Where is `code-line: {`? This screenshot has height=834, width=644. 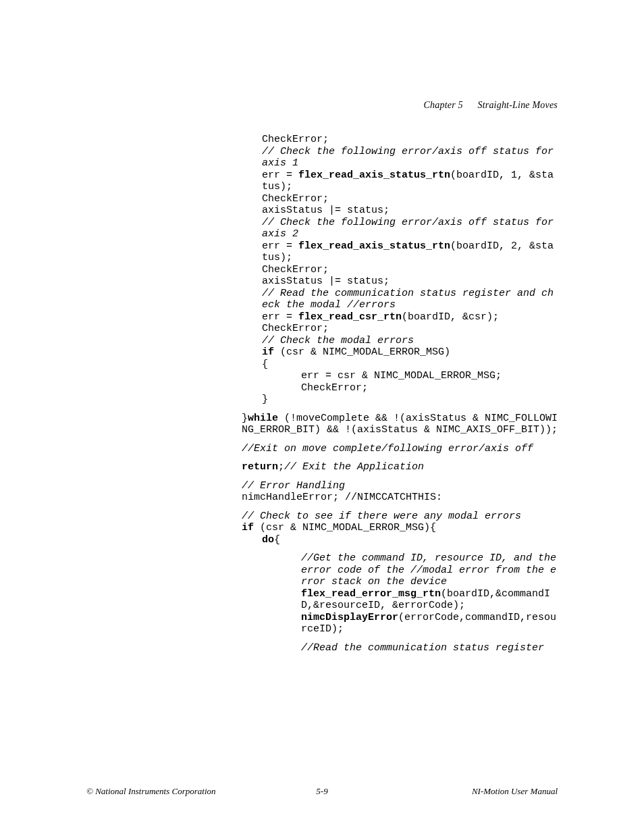
code-line: { is located at coordinates (400, 365).